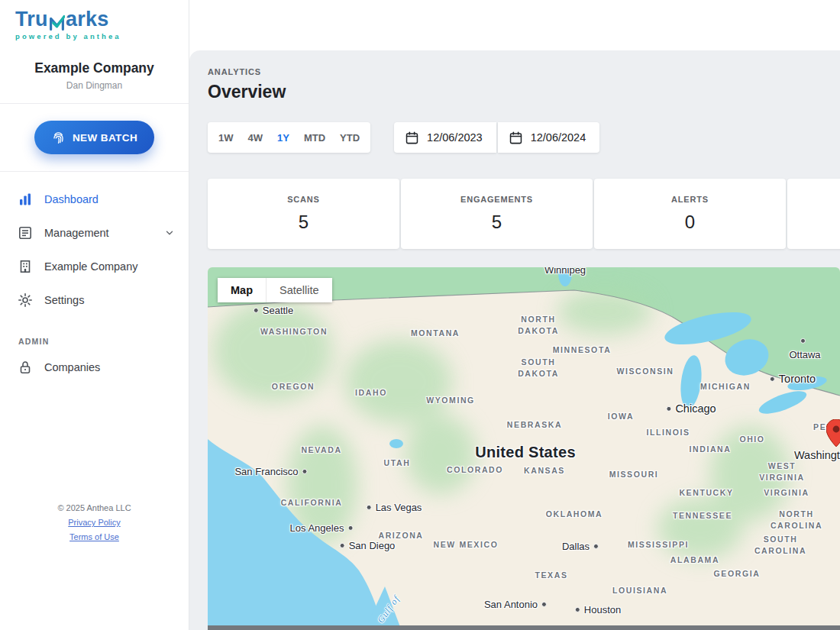 The width and height of the screenshot is (840, 630). What do you see at coordinates (241, 290) in the screenshot?
I see `map-view-button: Map` at bounding box center [241, 290].